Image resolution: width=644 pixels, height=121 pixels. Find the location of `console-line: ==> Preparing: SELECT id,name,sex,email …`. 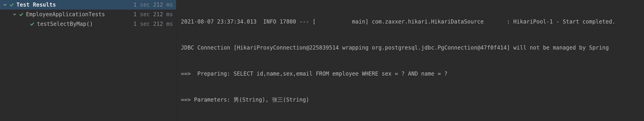

console-line: ==> Preparing: SELECT id,name,sex,email … is located at coordinates (410, 74).